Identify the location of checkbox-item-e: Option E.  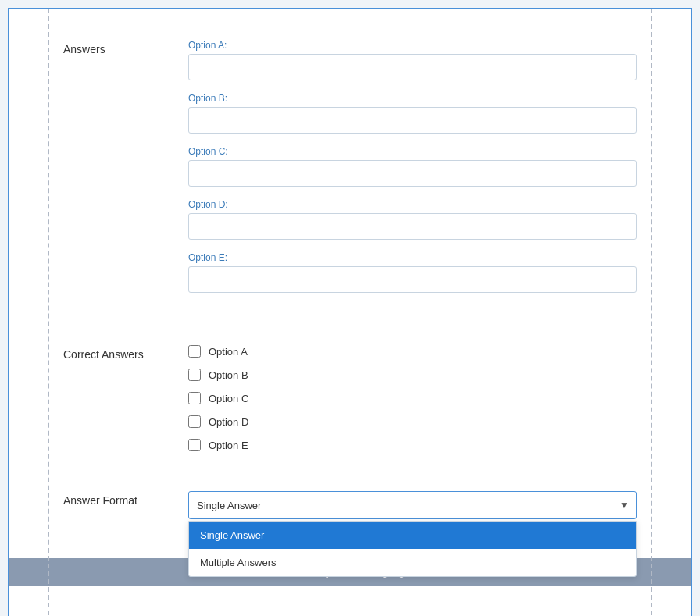
(412, 445).